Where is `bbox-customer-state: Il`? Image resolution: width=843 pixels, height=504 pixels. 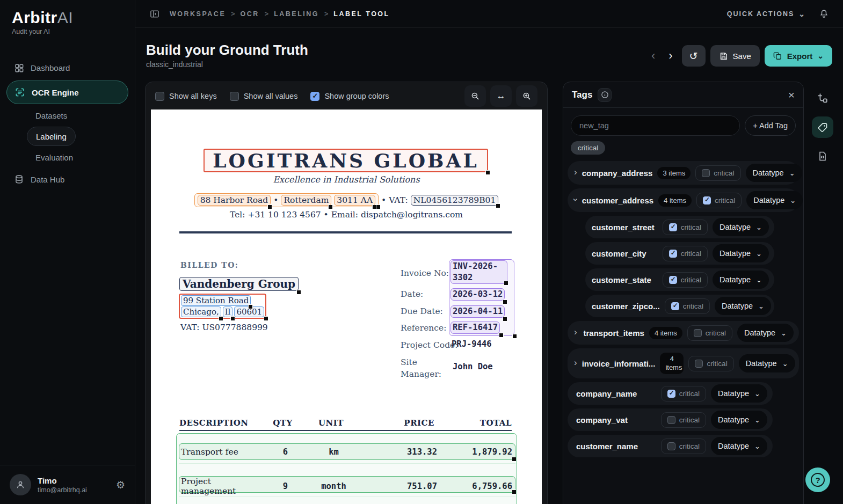 bbox-customer-state: Il is located at coordinates (228, 312).